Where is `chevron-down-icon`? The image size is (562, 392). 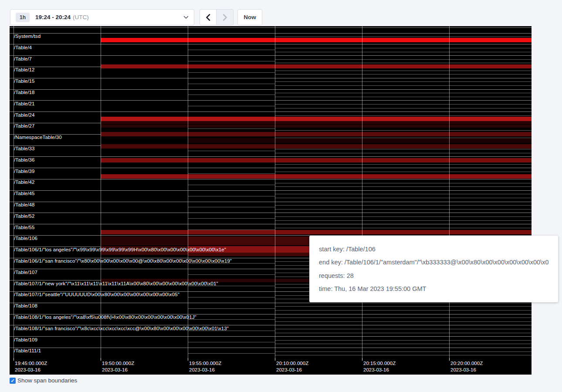
chevron-down-icon is located at coordinates (186, 17).